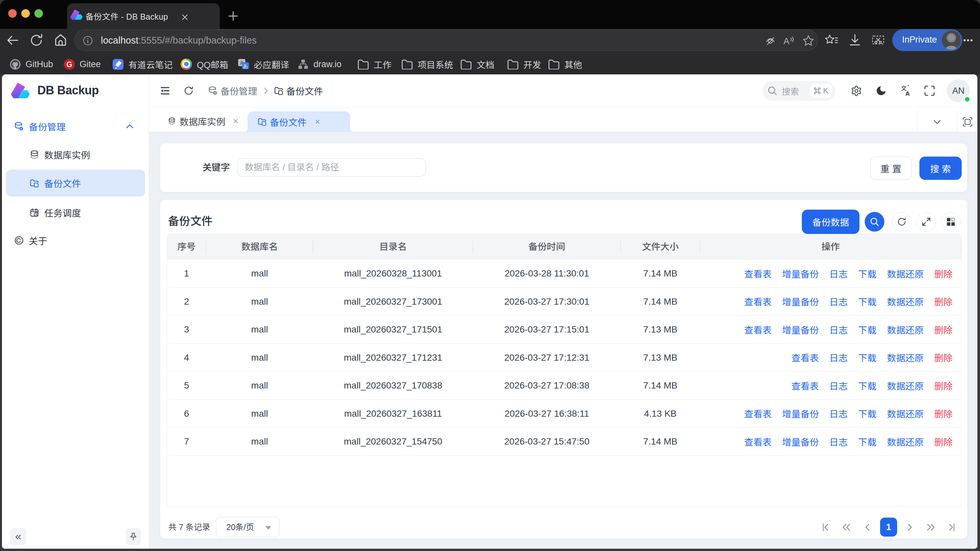 This screenshot has height=551, width=980. Describe the element at coordinates (246, 66) in the screenshot. I see `svg-text: あ` at that location.